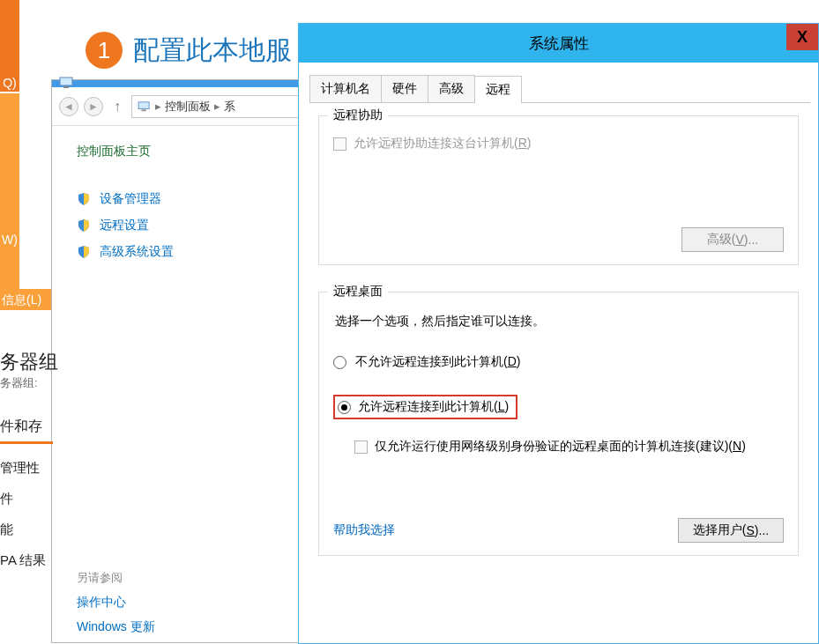 The width and height of the screenshot is (819, 644). What do you see at coordinates (559, 144) in the screenshot?
I see `allow-remote-assistance-checkbox: 允许远程协助连接这台计算机(R)` at bounding box center [559, 144].